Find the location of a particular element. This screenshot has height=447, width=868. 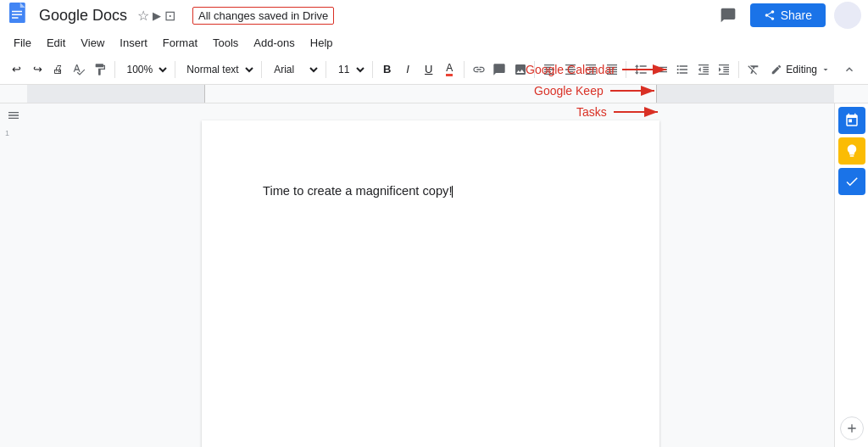

menu-insert: Insert is located at coordinates (134, 42).